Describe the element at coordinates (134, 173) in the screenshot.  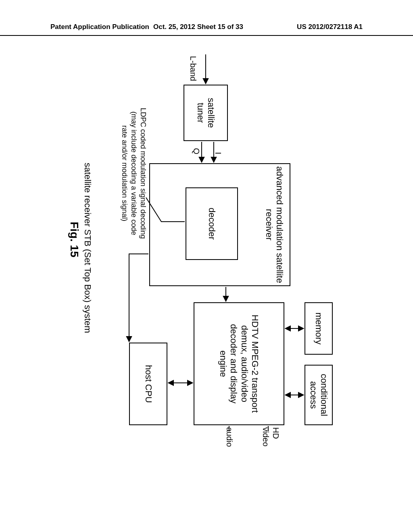
I see `ldpc-note-2: (may include decoding a variable code` at that location.